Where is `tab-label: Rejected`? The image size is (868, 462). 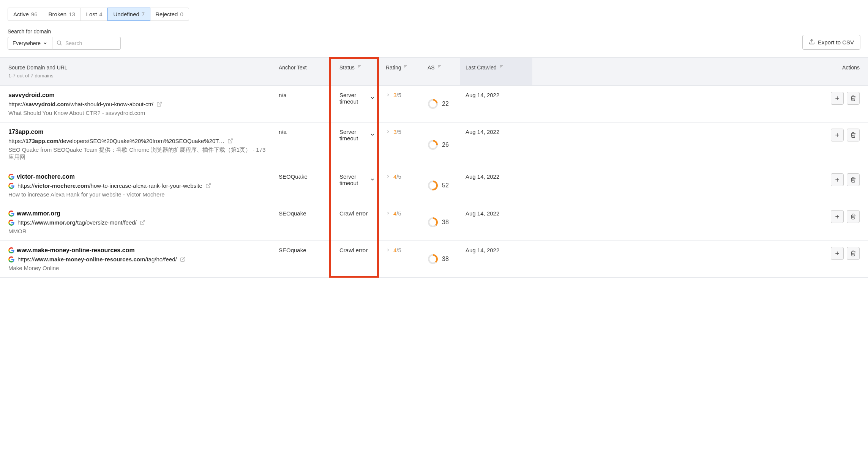 tab-label: Rejected is located at coordinates (166, 14).